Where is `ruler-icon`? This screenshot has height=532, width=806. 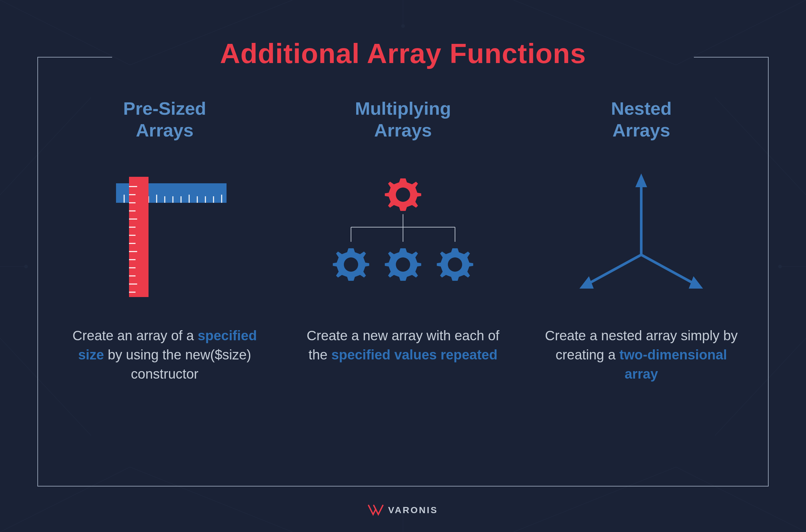 ruler-icon is located at coordinates (165, 235).